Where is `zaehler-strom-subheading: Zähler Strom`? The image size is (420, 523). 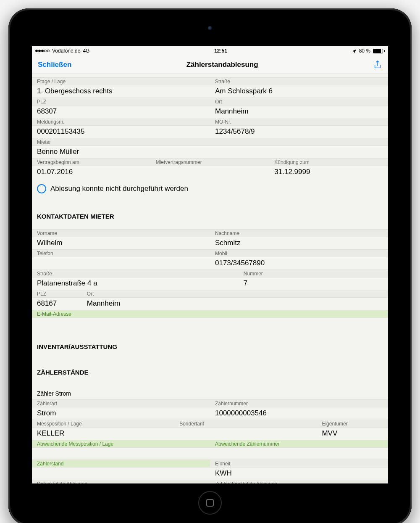
zaehler-strom-subheading: Zähler Strom is located at coordinates (210, 391).